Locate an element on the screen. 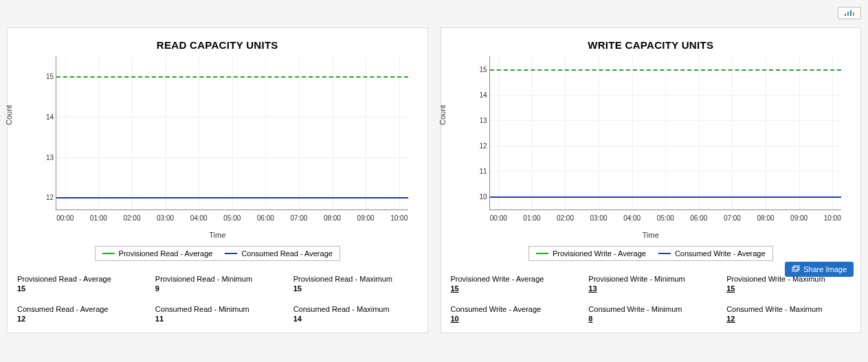 Image resolution: width=868 pixels, height=362 pixels. stat-value: 11 is located at coordinates (217, 319).